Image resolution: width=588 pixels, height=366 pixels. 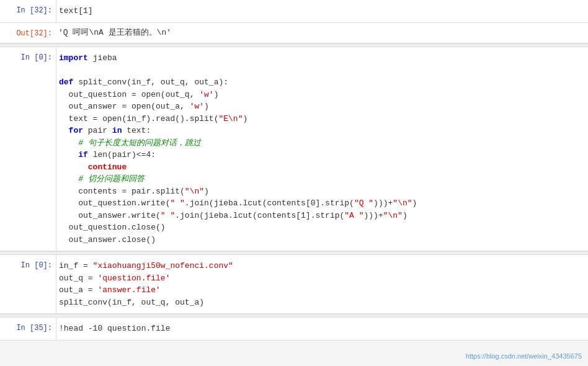 I want to click on cell-1-label: In [32]:, so click(x=28, y=11).